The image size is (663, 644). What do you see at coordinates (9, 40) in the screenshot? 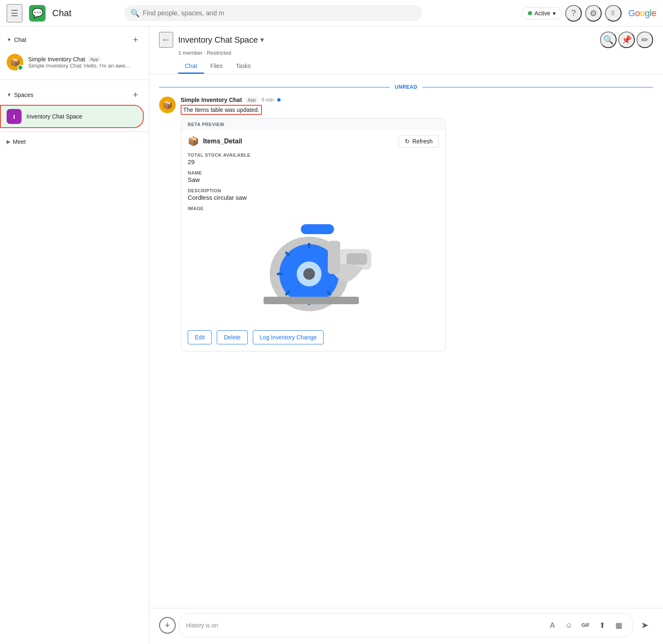
I see `chat-chevron-icon: ▼` at bounding box center [9, 40].